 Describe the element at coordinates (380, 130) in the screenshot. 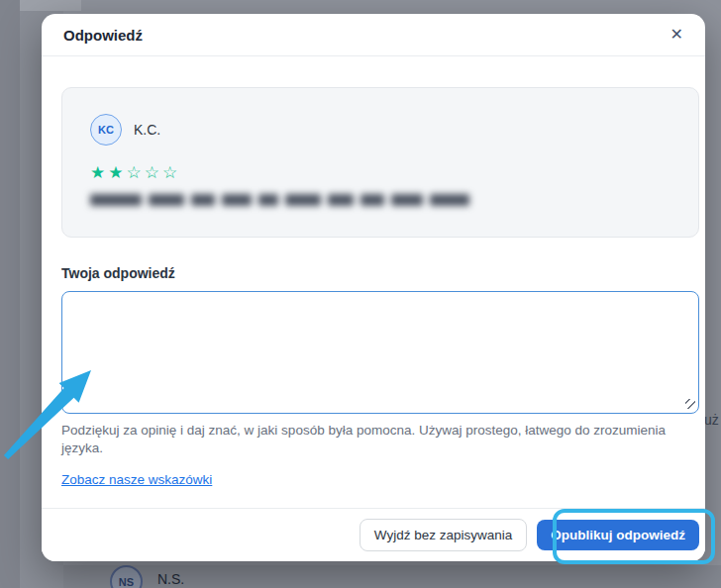

I see `review-header: KC K.C.` at that location.